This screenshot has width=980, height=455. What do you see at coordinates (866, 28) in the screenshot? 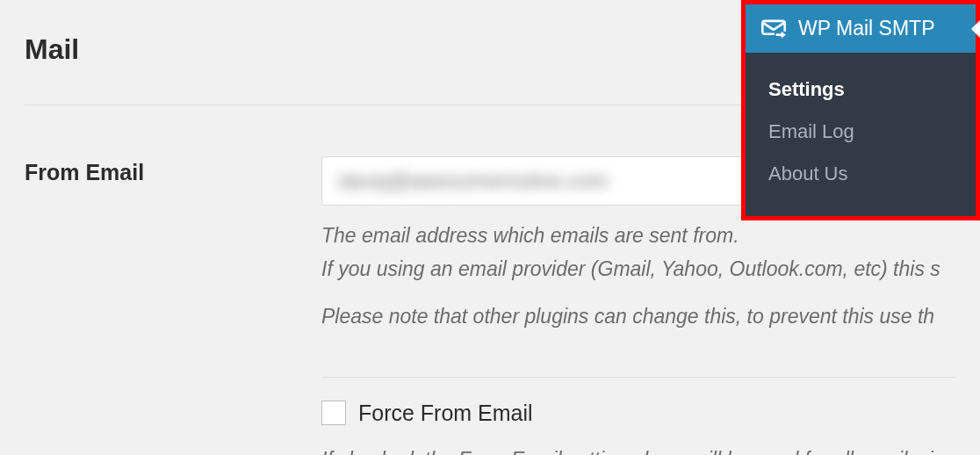
I see `flyout-title: WP Mail SMTP` at bounding box center [866, 28].